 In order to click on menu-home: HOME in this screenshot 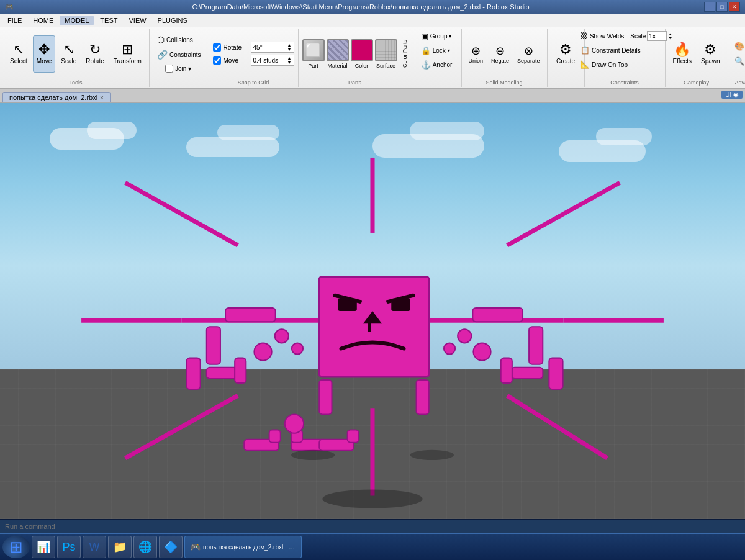, I will do `click(43, 20)`.